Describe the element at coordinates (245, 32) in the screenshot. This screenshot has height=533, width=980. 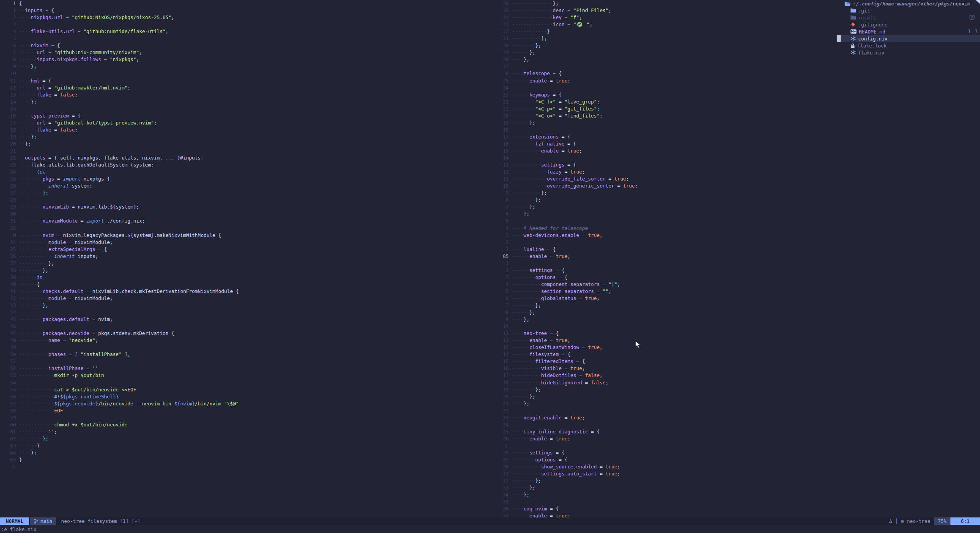
I see `code-line: 4····flake-utils.url = "github:numtide/f…` at that location.